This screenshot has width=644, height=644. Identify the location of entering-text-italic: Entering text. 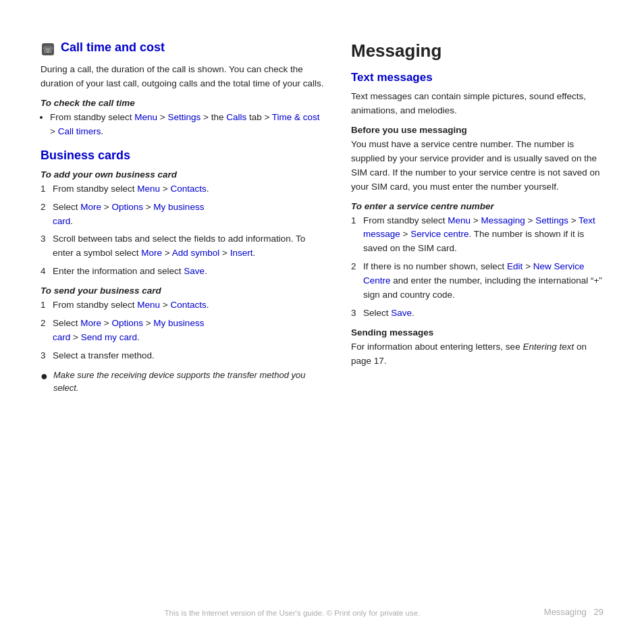
(548, 347).